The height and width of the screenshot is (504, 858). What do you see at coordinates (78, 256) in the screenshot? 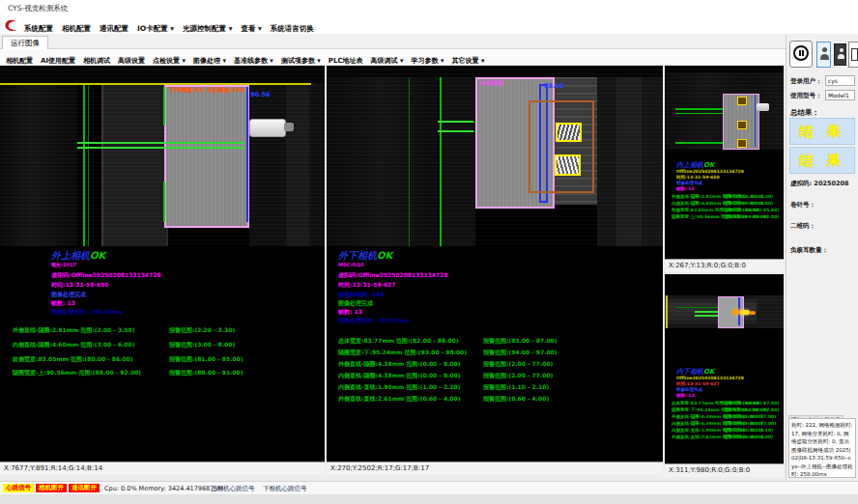
I see `camera-title: 外上相机OK` at bounding box center [78, 256].